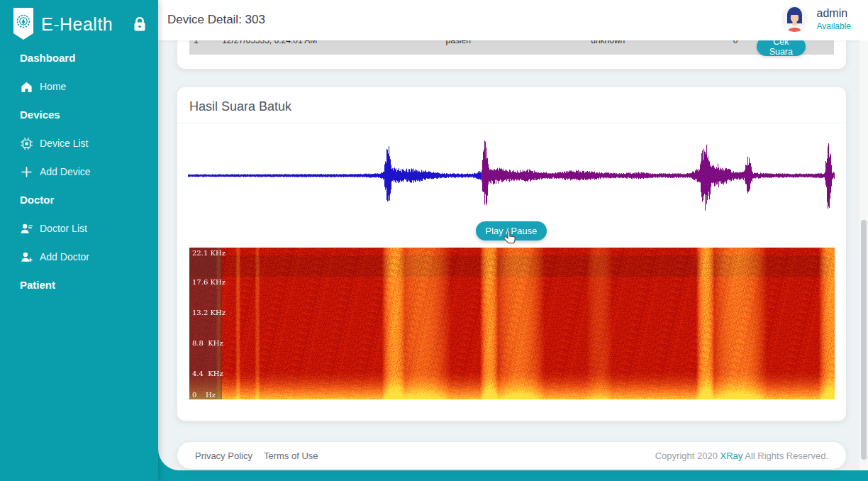 The image size is (868, 481). Describe the element at coordinates (79, 58) in the screenshot. I see `sidebar-heading-dashboard: Dashboard` at that location.